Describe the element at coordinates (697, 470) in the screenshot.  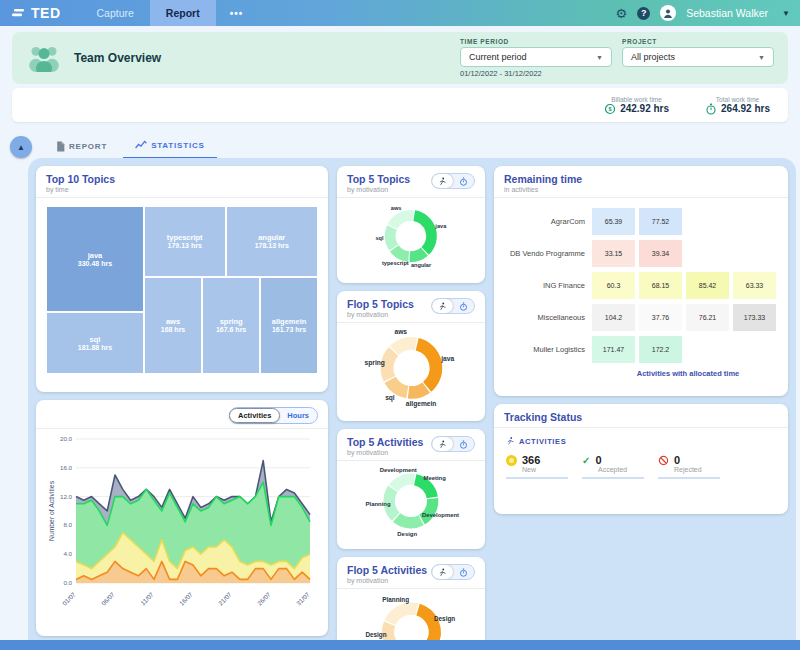
I see `stat-label: Rejected` at that location.